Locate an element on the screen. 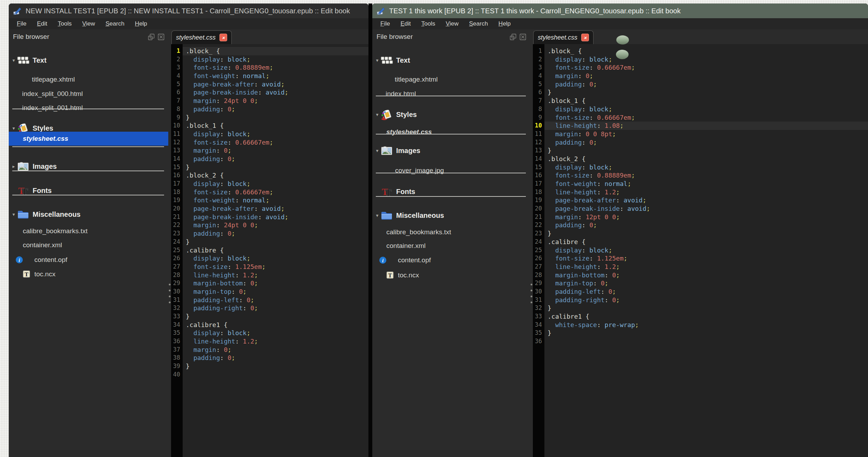 The image size is (868, 457). code-line-27: line-height: 1.2; is located at coordinates (706, 267).